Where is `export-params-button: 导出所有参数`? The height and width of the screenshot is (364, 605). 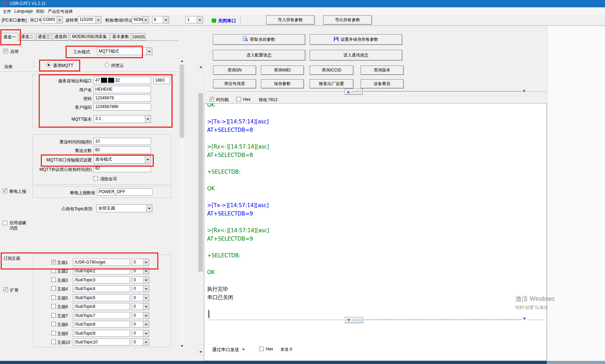
export-params-button: 导出所有参数 is located at coordinates (347, 20).